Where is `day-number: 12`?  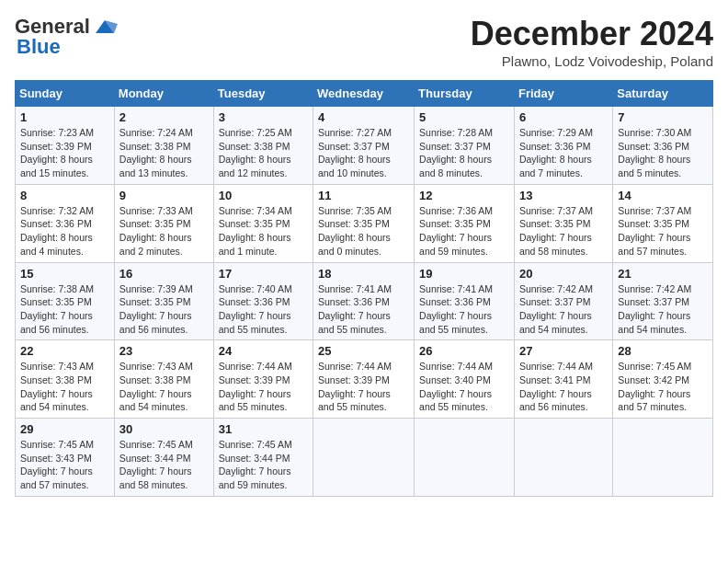 day-number: 12 is located at coordinates (464, 195).